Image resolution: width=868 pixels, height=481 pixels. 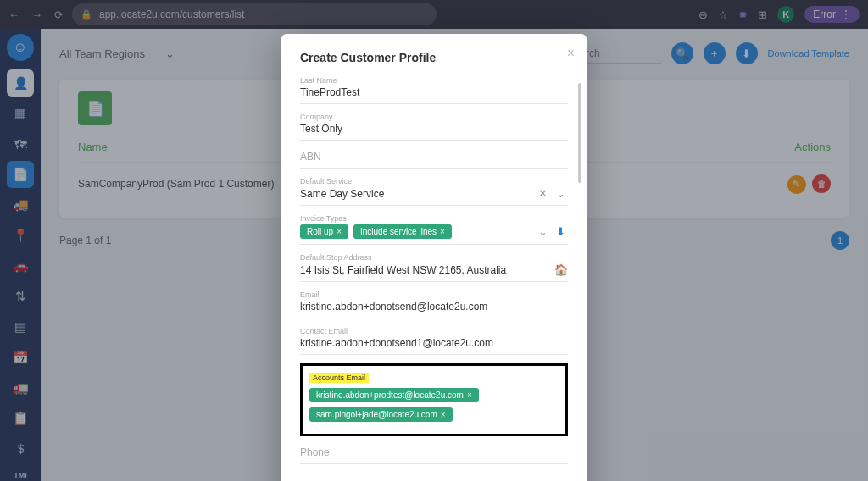 I want to click on invoice-types-select: Roll up× Include service lines× ⌄ ⬇, so click(x=434, y=232).